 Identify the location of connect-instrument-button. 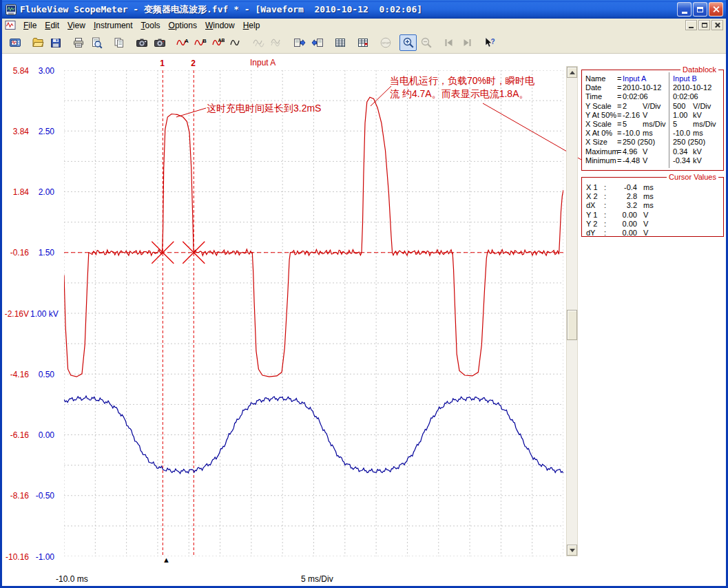
(15, 43).